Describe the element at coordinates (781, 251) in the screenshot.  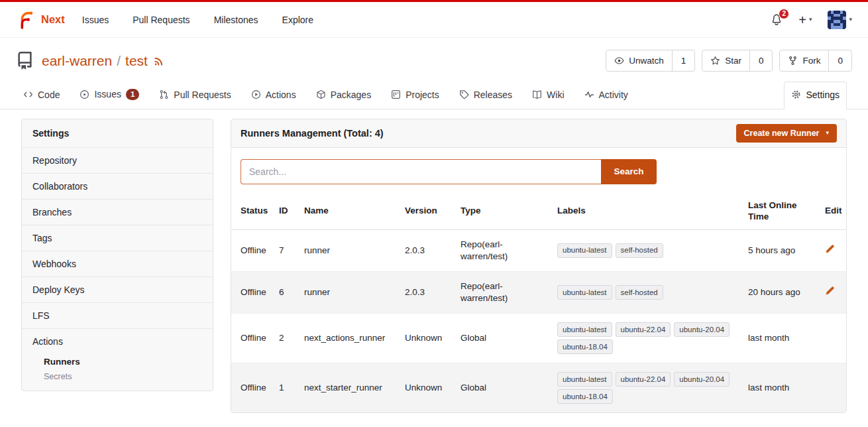
I see `cell-last-online: 5 hours ago` at that location.